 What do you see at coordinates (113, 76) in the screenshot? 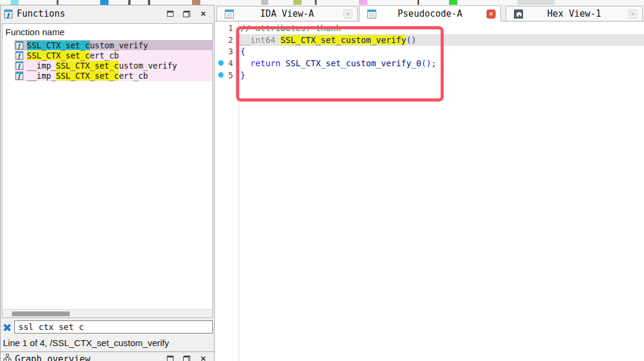
I see `function-row: __imp_SSL_CTX_set_cert_cb` at bounding box center [113, 76].